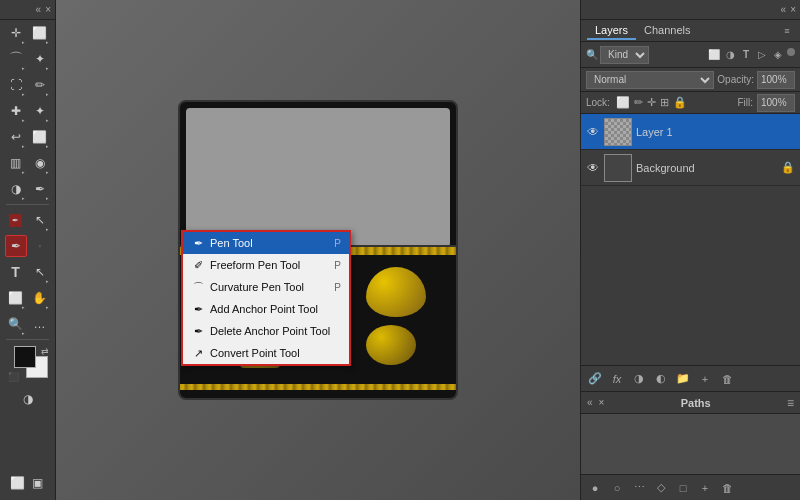  I want to click on layer-item-layer1: 👁 Layer 1, so click(690, 132).